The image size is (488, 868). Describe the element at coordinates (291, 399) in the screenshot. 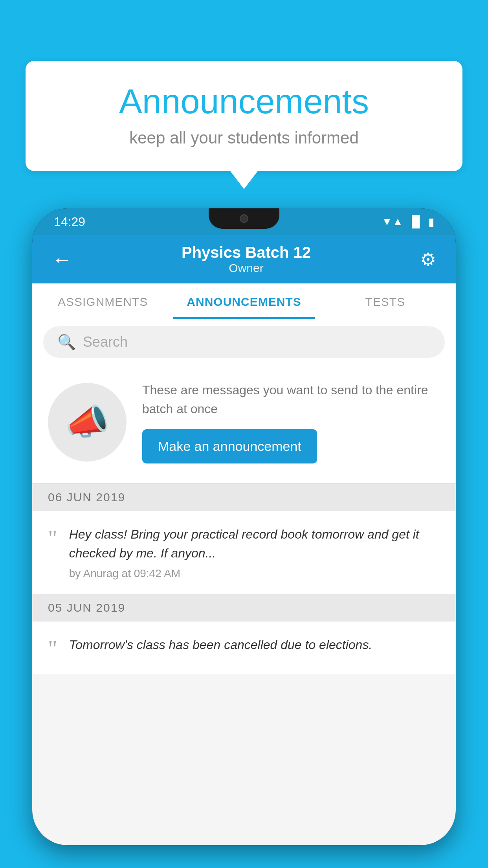

I see `promo-description: These are messages you want to send to t…` at that location.